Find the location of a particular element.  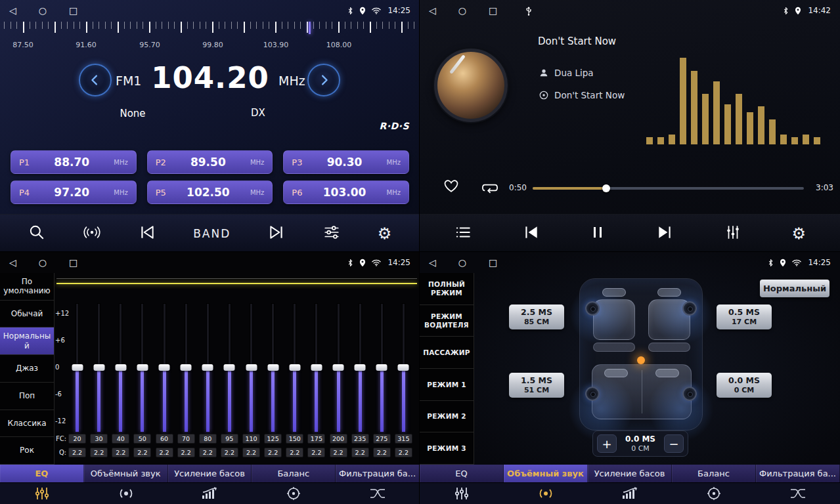

delay-rear-right-button: 0.0 MS 0 CM is located at coordinates (744, 385).